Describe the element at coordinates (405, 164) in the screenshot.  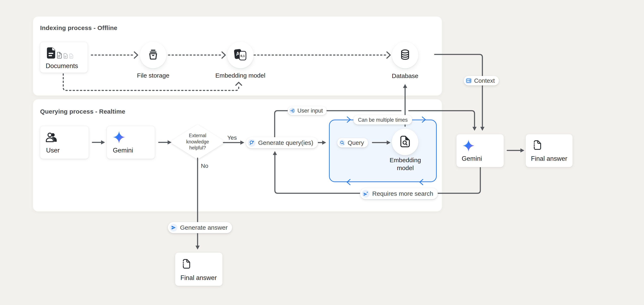
I see `embedding-search-label: Embedding model` at that location.